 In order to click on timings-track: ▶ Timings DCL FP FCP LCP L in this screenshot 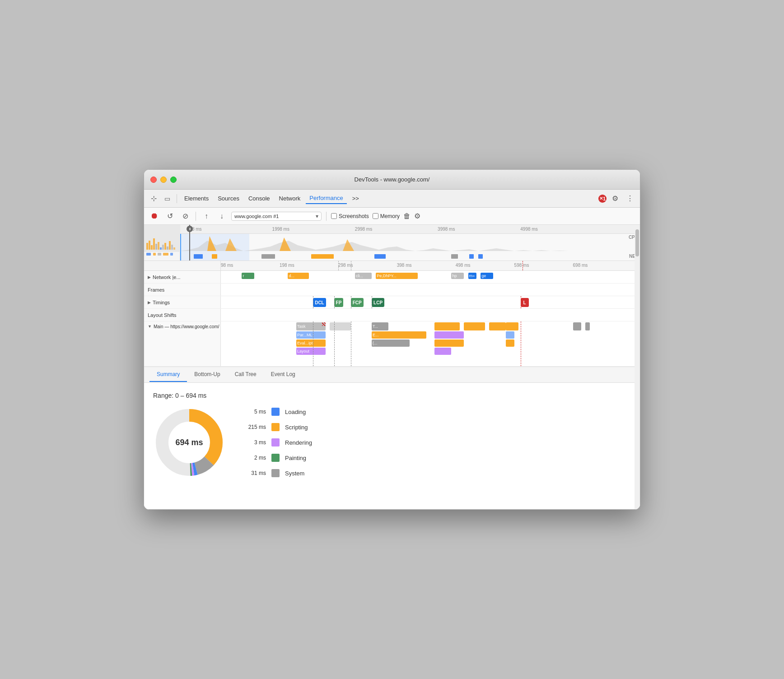, I will do `click(392, 302)`.